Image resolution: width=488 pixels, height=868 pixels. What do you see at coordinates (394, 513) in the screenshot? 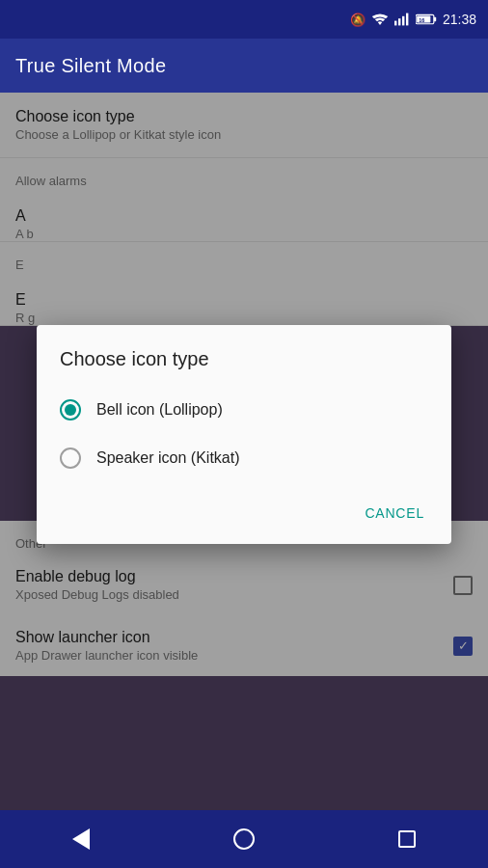
I see `cancel-button: CANCEL` at bounding box center [394, 513].